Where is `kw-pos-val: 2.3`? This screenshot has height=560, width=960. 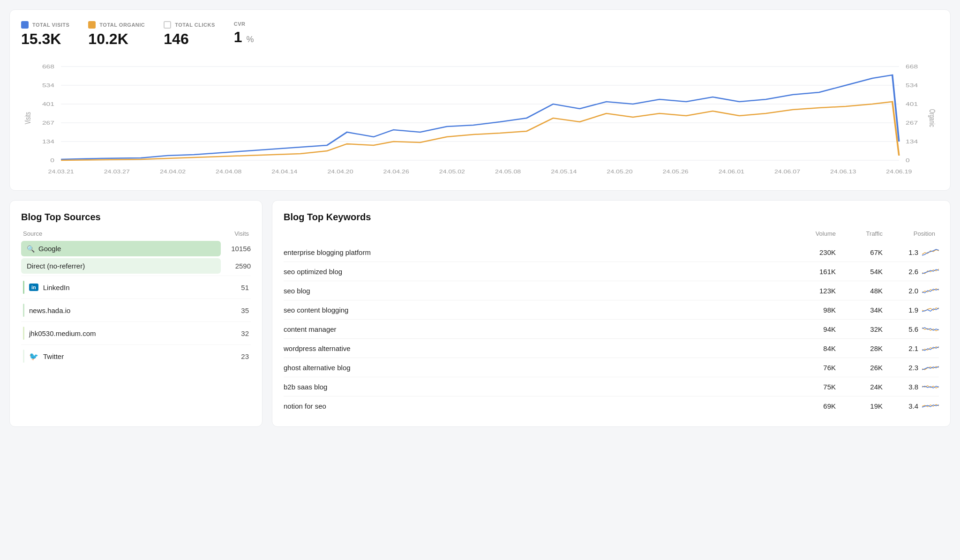
kw-pos-val: 2.3 is located at coordinates (913, 367).